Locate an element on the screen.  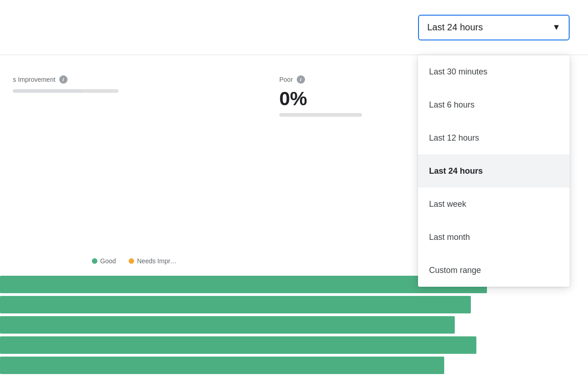
right-metric-panel: Poor i 0% is located at coordinates (335, 96).